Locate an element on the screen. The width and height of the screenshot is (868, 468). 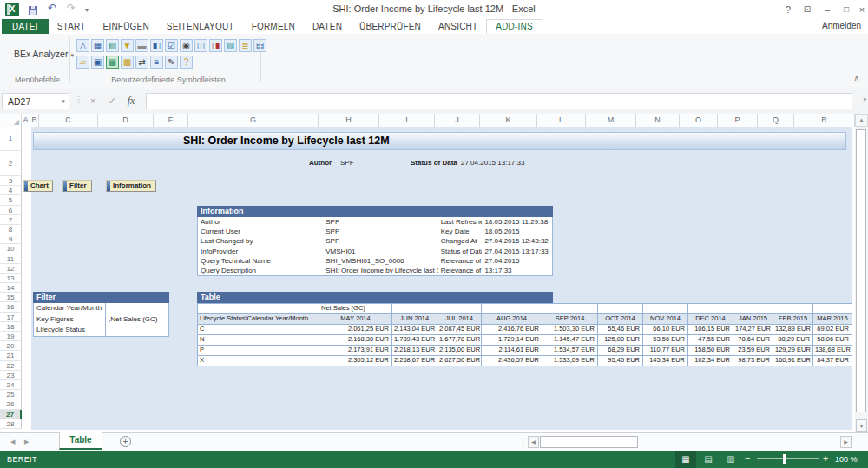
filter-label-cell: Lifecycle Status is located at coordinates (69, 330).